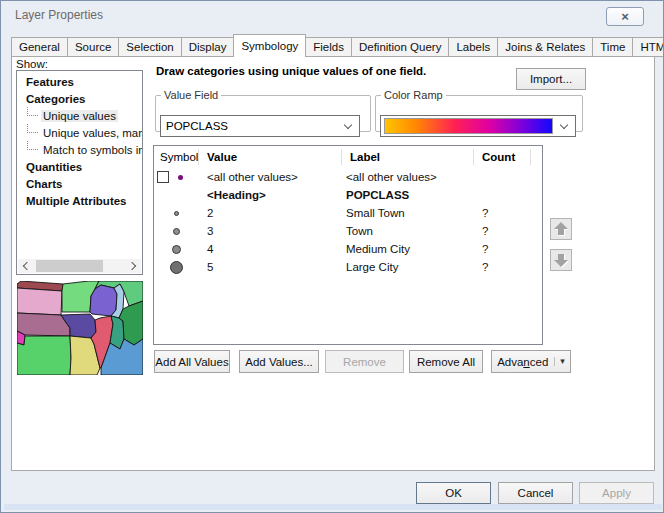 The width and height of the screenshot is (664, 513). What do you see at coordinates (260, 126) in the screenshot?
I see `value-field-select: POPCLASS` at bounding box center [260, 126].